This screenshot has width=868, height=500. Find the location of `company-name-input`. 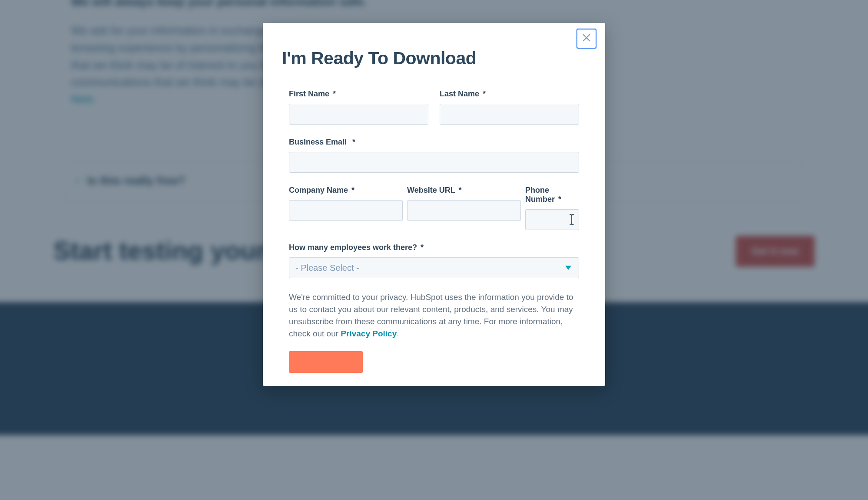

company-name-input is located at coordinates (346, 211).